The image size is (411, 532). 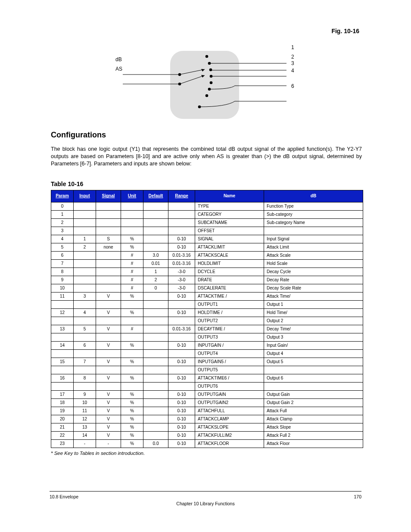 I want to click on table-cell: Decay Time/, so click(x=314, y=329).